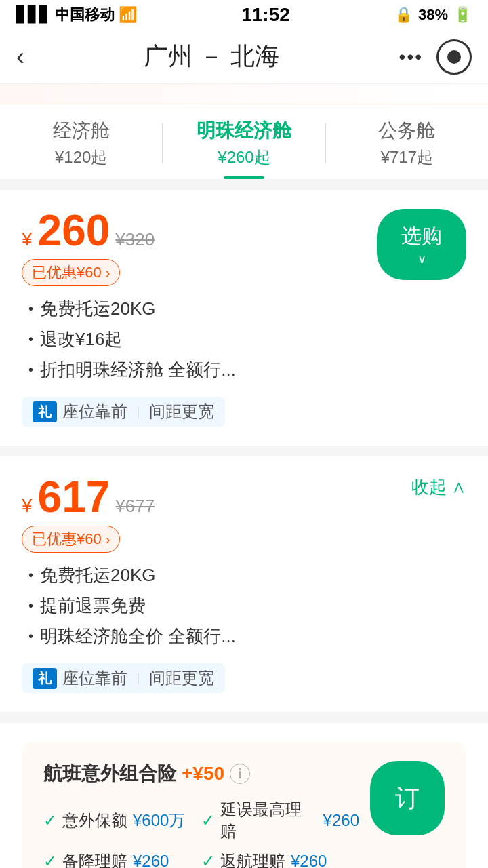 This screenshot has height=868, width=488. I want to click on ticket1-feature-1: • 免费托运20KG, so click(247, 309).